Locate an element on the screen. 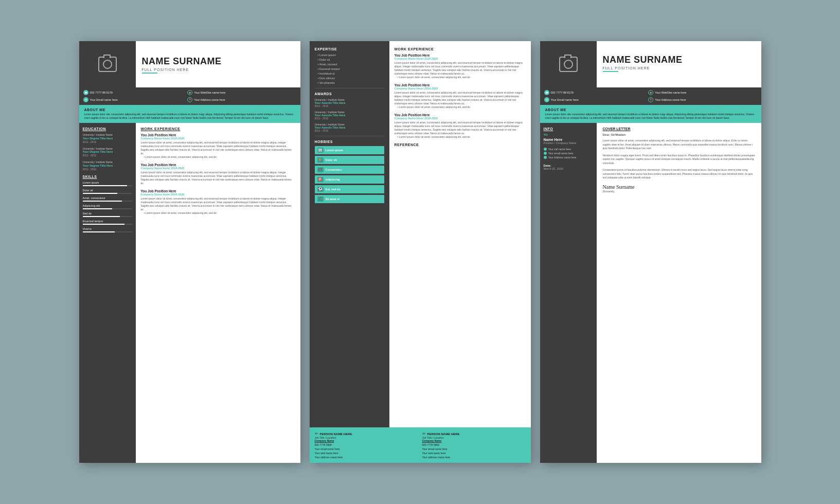 The height and width of the screenshot is (504, 840). email-icon: ✉ is located at coordinates (86, 100).